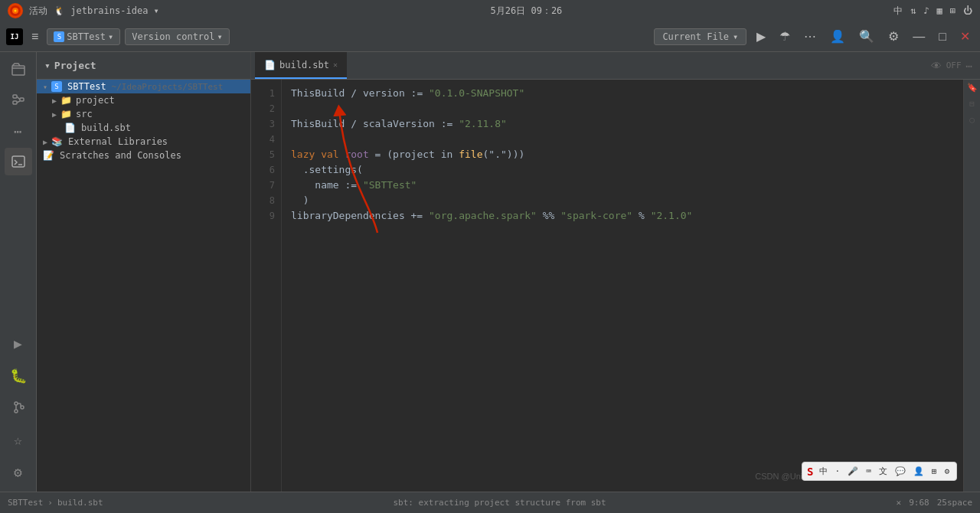  I want to click on hamburger-menu-button: ≡, so click(35, 37).